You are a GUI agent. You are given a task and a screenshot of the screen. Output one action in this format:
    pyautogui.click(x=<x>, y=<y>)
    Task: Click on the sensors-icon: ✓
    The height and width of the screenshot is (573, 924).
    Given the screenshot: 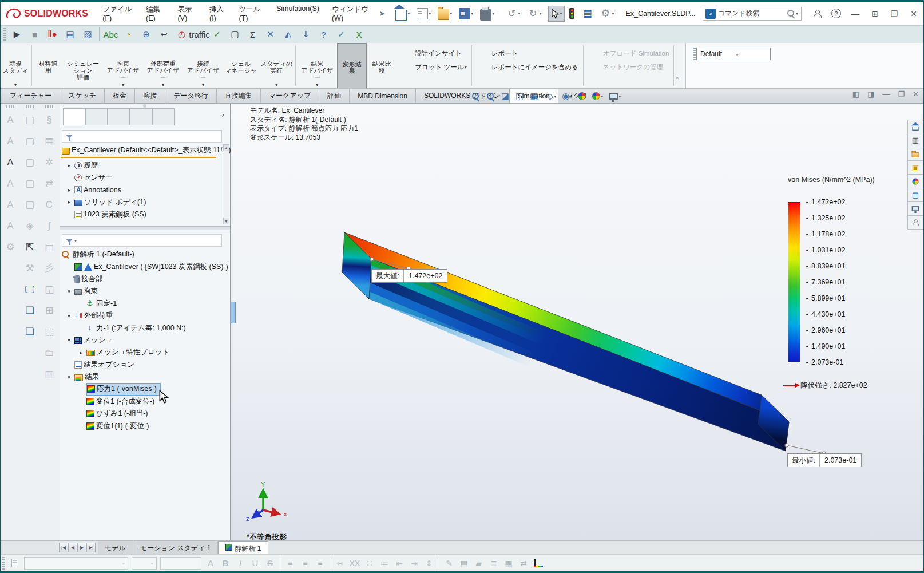 What is the action you would take?
    pyautogui.click(x=341, y=34)
    